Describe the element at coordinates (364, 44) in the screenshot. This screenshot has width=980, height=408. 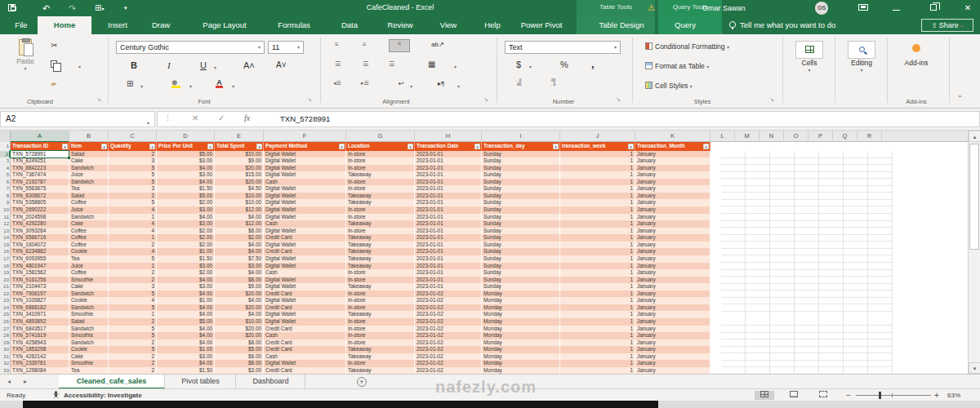
I see `align-middle-icon: ≡` at that location.